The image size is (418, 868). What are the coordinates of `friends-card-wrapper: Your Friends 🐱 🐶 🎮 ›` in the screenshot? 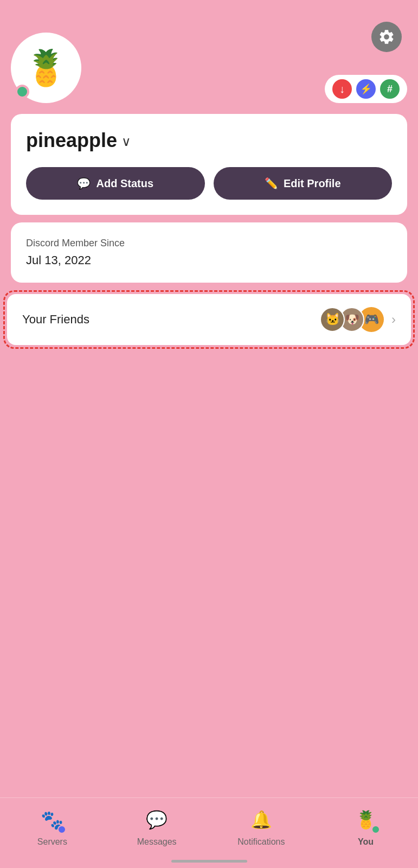 It's located at (209, 320).